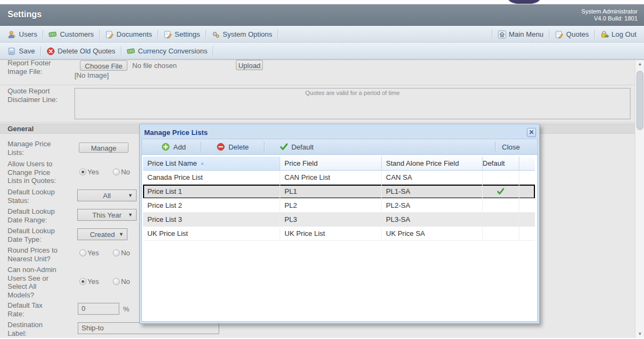  I want to click on close-button: Close, so click(511, 147).